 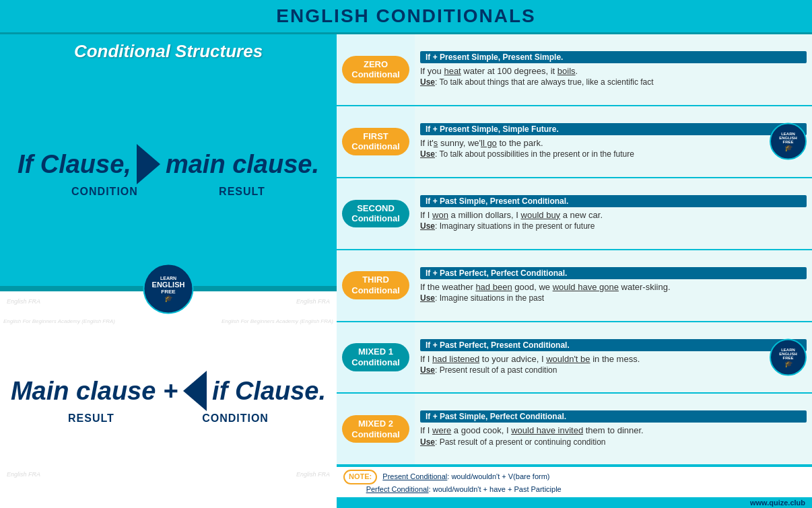 I want to click on if-clause-label: If Clause,, so click(x=74, y=164).